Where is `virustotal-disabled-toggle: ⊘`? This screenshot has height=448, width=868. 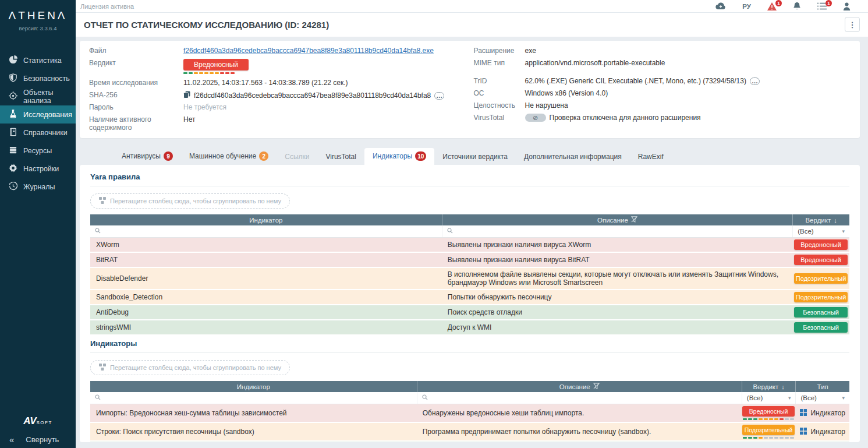
virustotal-disabled-toggle: ⊘ is located at coordinates (536, 118).